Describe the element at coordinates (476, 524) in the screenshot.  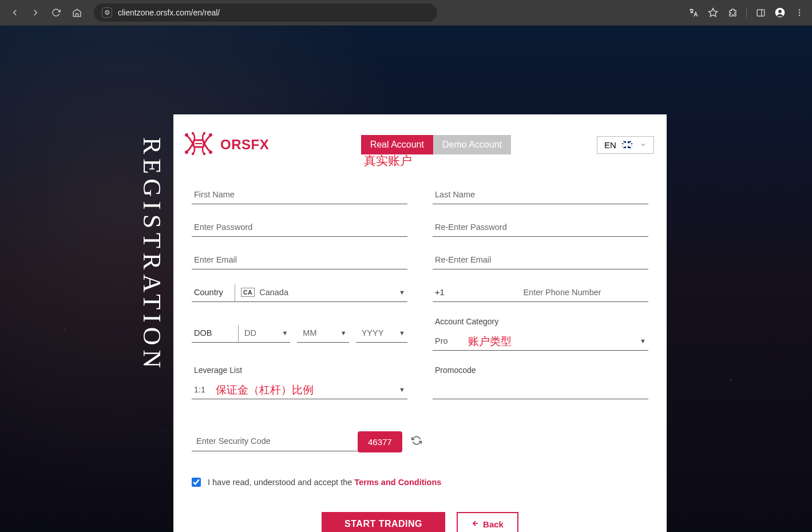
I see `arrow-left-icon` at that location.